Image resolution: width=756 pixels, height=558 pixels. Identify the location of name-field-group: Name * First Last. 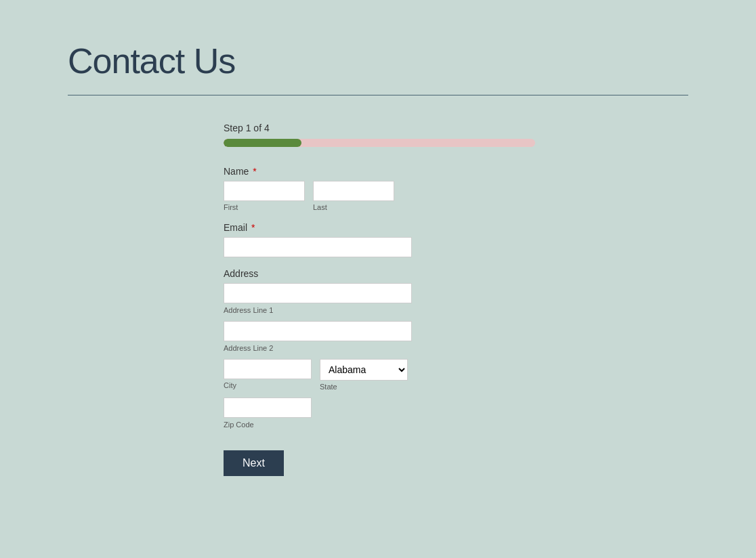
(386, 188).